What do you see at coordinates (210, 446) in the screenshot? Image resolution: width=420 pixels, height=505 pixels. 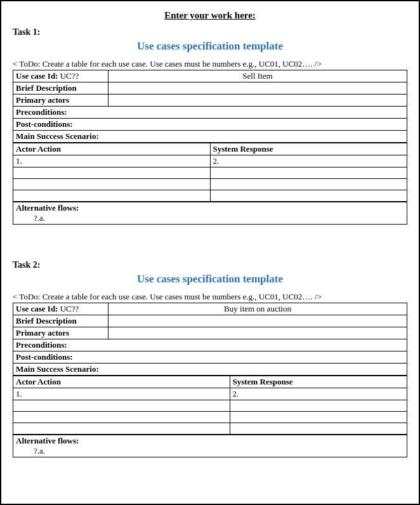 I see `task2-altflows-table: Alternative flows: ?.a.` at bounding box center [210, 446].